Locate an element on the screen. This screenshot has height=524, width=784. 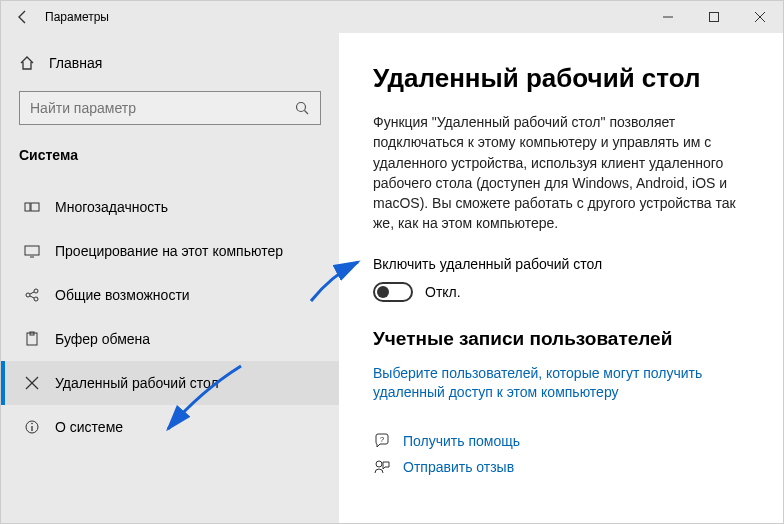
section-users-title: Учетные записи пользователей is located at coordinates (564, 339).